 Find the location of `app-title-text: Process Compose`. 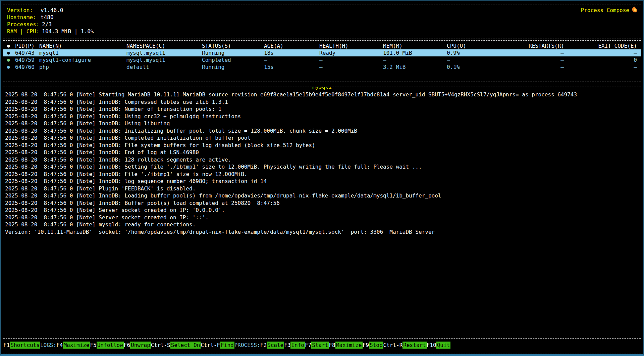

app-title-text: Process Compose is located at coordinates (605, 10).